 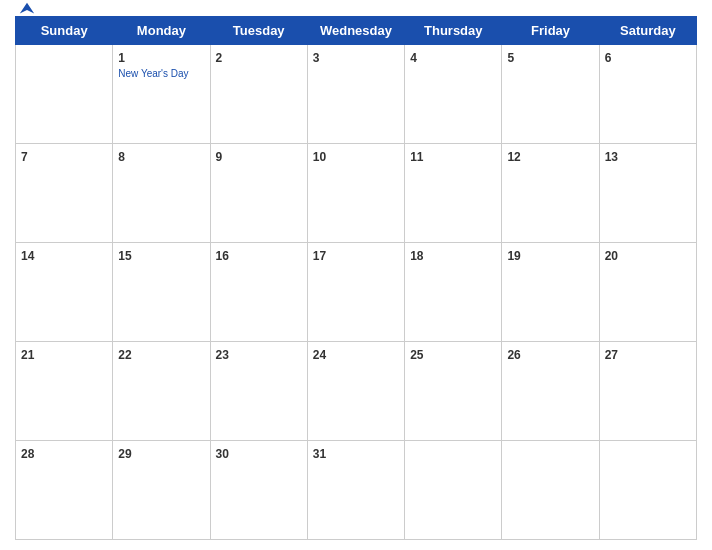 I want to click on day-number: 29, so click(x=124, y=454).